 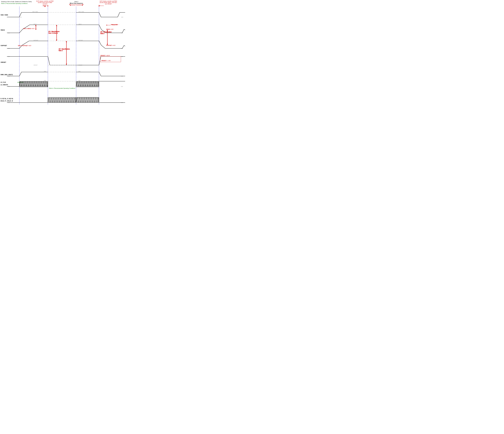 I want to click on vbias-hi-mid2: VBIAS, so click(x=80, y=24).